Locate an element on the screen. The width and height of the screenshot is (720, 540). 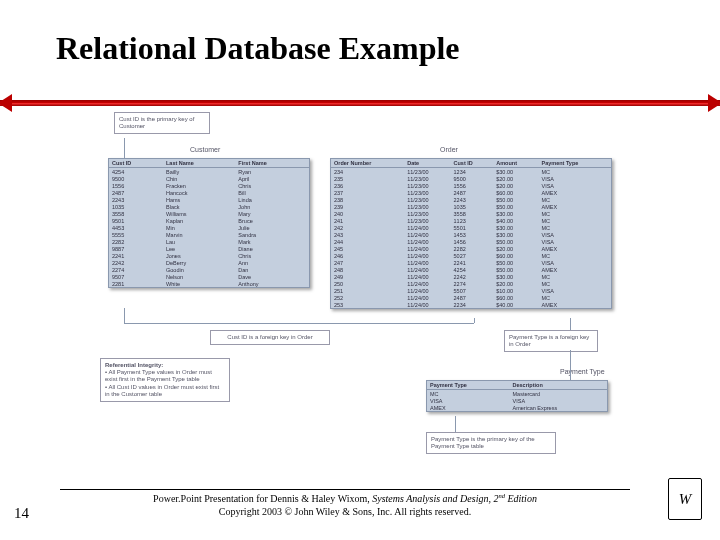
label-payment-type: Payment Type is located at coordinates (582, 372).